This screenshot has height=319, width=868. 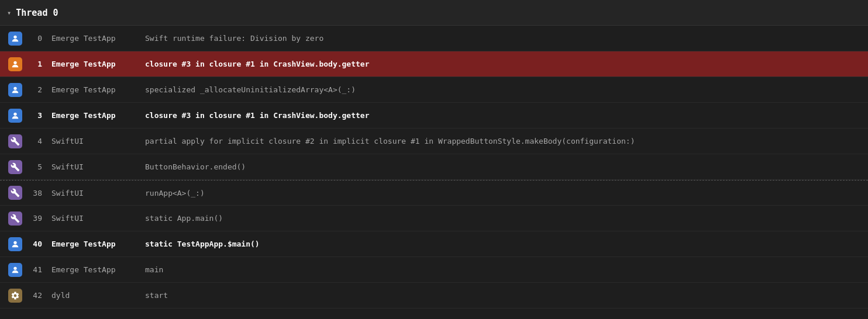 What do you see at coordinates (39, 64) in the screenshot?
I see `frame-number: 1` at bounding box center [39, 64].